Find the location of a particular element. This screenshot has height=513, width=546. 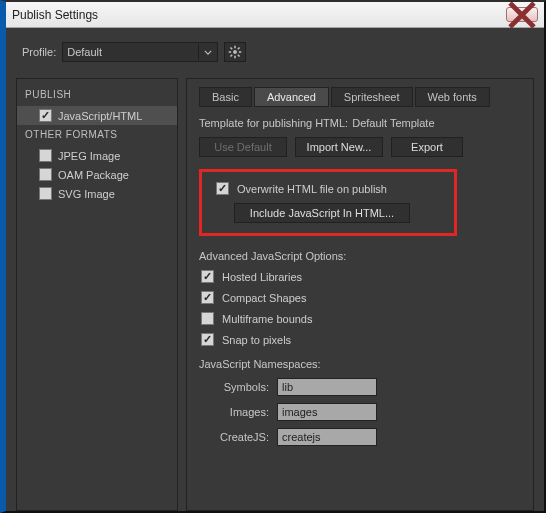

sidebar-item-label: SVG Image is located at coordinates (86, 194).